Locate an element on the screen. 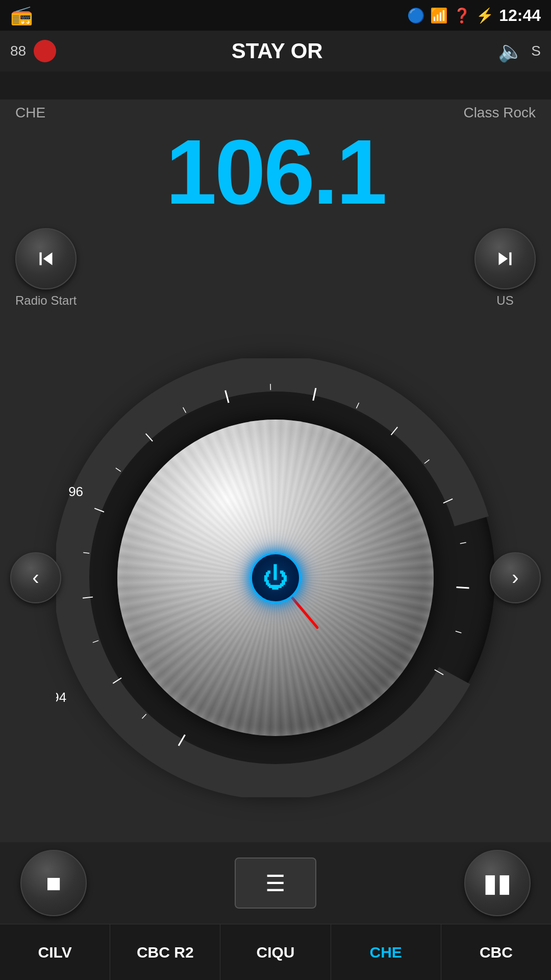 This screenshot has height=980, width=551. stop-icon: ■ is located at coordinates (54, 883).